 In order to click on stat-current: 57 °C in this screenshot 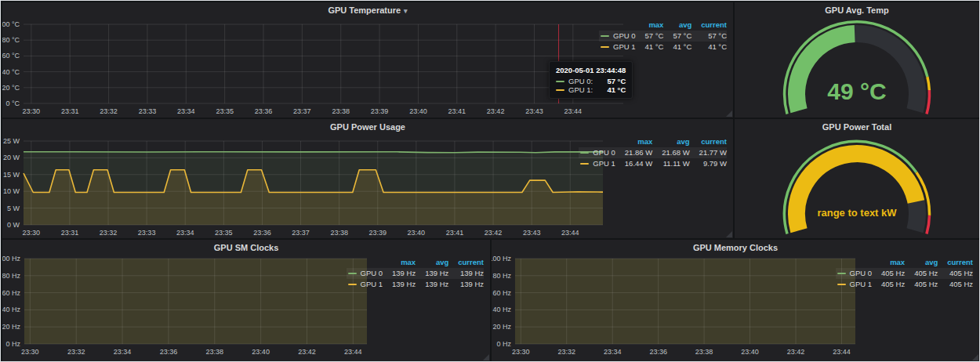, I will do `click(709, 36)`.